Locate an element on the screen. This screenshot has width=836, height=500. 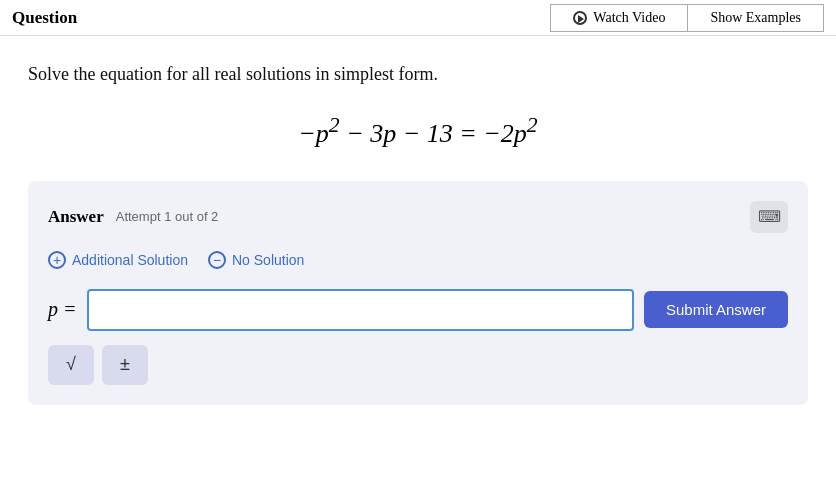
additional-solution-link: + Additional Solution is located at coordinates (118, 260).